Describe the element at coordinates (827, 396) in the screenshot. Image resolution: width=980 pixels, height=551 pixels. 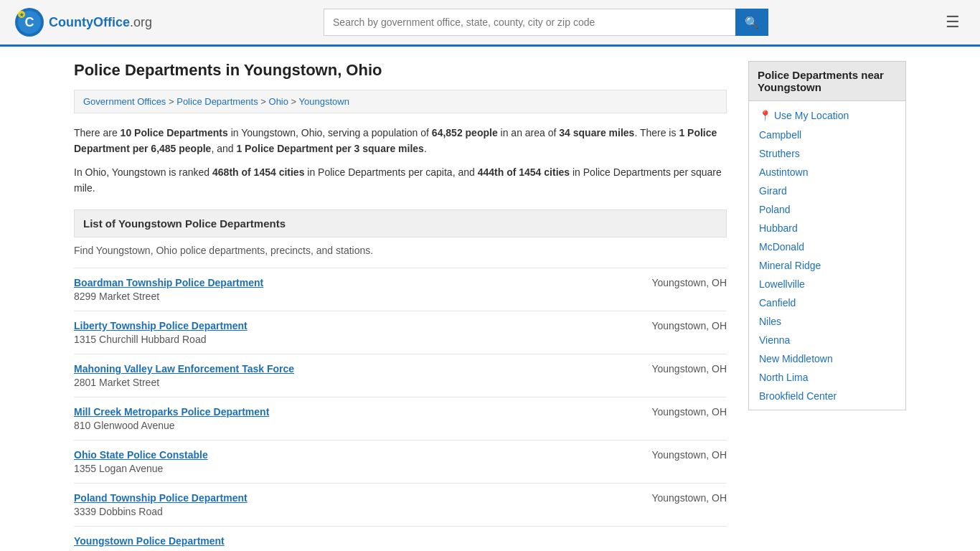
I see `list-item: Brookfield Center` at that location.